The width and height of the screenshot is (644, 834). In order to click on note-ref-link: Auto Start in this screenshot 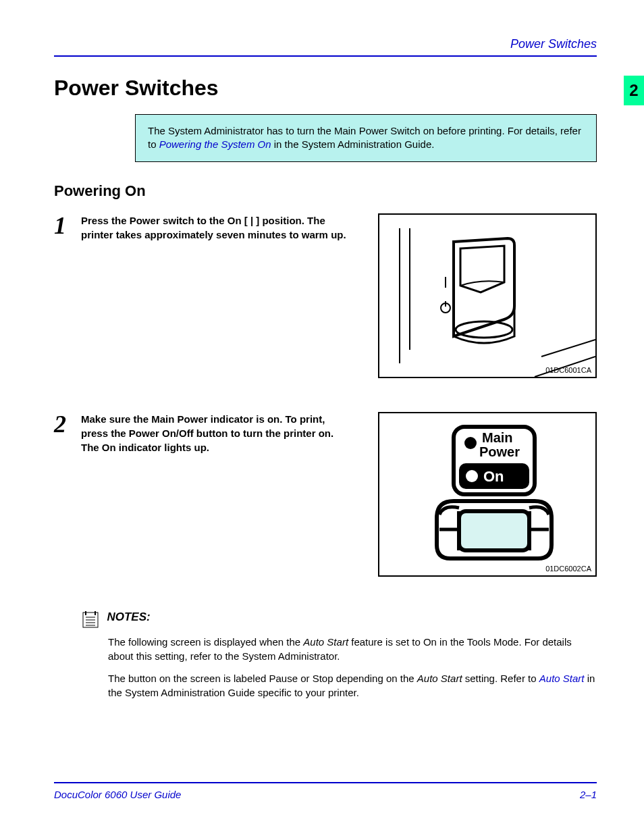, I will do `click(562, 678)`.